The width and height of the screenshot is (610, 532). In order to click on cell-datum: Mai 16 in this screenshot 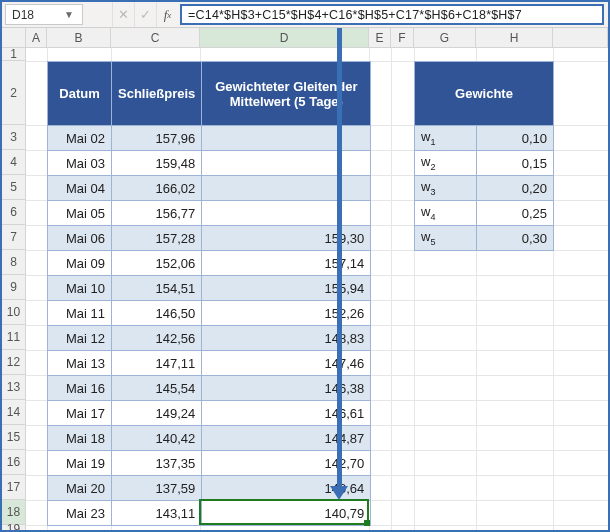, I will do `click(80, 388)`.